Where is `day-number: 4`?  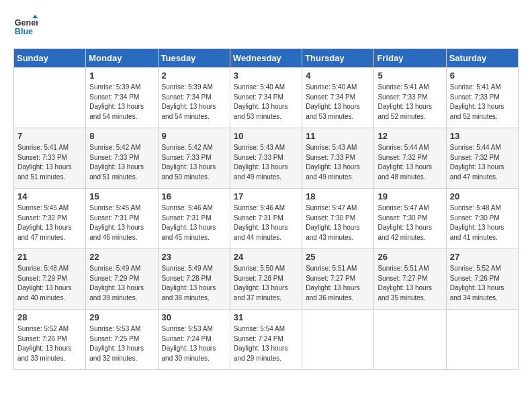
day-number: 4 is located at coordinates (338, 75).